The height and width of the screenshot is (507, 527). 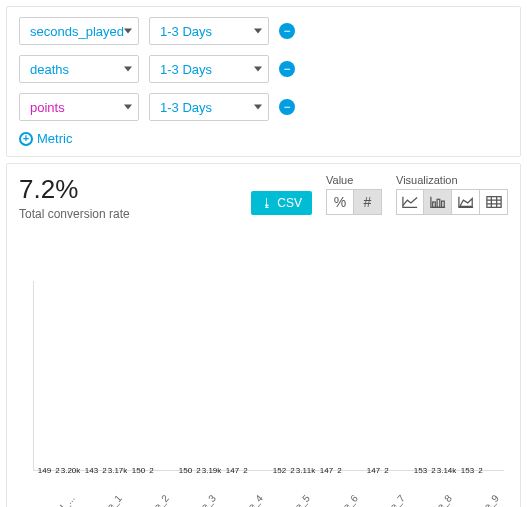 What do you see at coordinates (74, 198) in the screenshot?
I see `conversion-summary: 7.2% Total conversion rate` at bounding box center [74, 198].